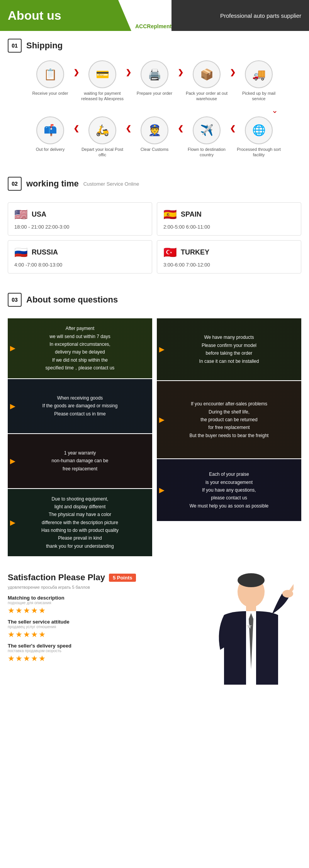 Image resolution: width=309 pixels, height=868 pixels. What do you see at coordinates (80, 348) in the screenshot?
I see `q-text-l1: After paymentwe will send out within 7 d…` at bounding box center [80, 348].